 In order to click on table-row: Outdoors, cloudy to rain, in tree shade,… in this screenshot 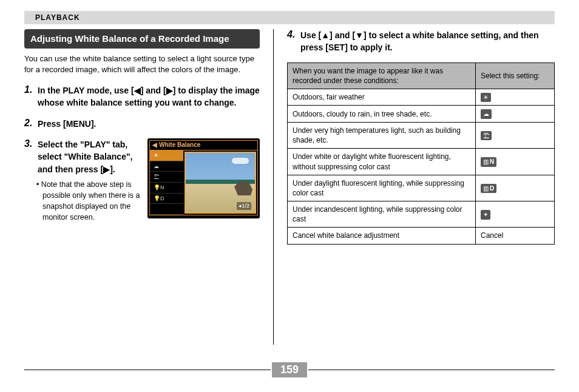, I will do `click(421, 114)`.